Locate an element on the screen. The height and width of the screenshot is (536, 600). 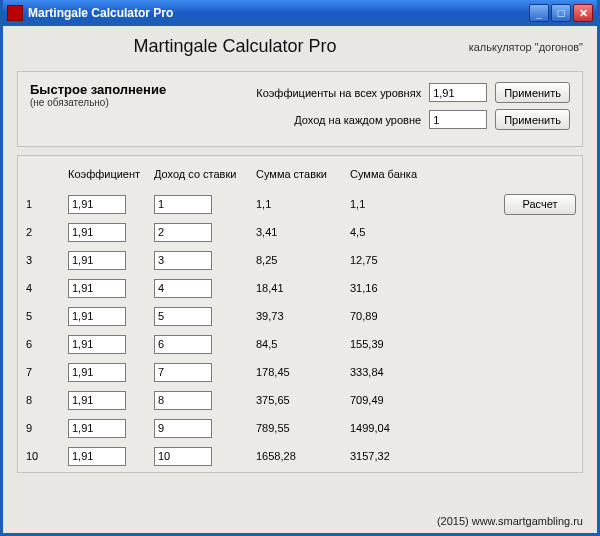
bank-value: 1499,04 is located at coordinates (397, 428).